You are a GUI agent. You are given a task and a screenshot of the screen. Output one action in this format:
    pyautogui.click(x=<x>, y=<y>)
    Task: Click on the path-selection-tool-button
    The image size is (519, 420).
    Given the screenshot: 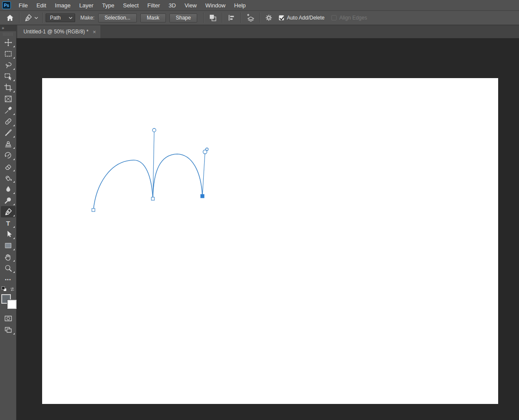 What is the action you would take?
    pyautogui.click(x=8, y=234)
    